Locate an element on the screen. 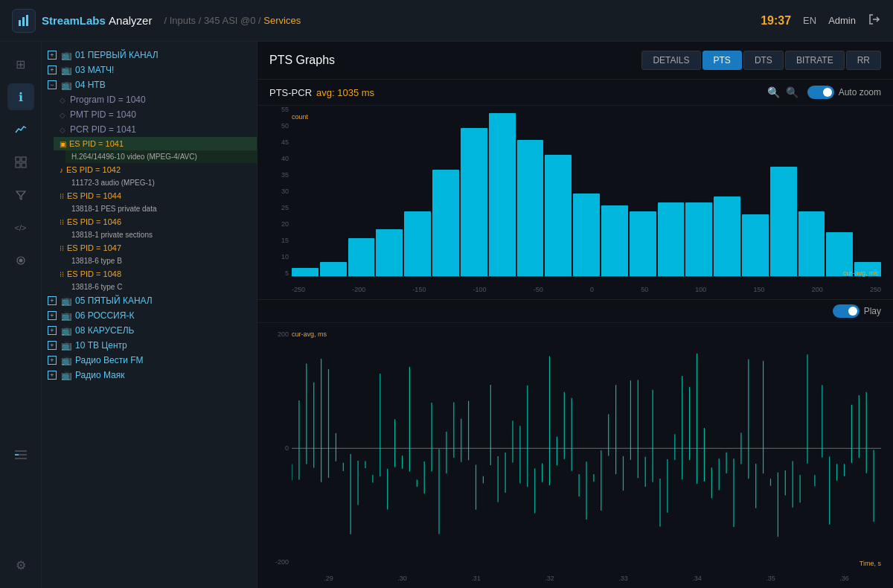 The image size is (893, 588). tree-item-es1046: ⁝⁝ ES PID = 1046 is located at coordinates (155, 222).